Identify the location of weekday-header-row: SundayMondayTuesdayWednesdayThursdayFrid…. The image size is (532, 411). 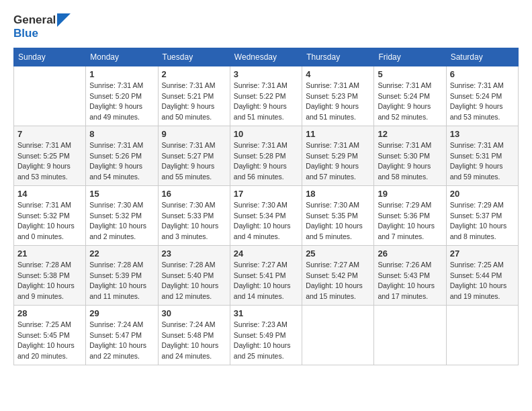
(266, 56).